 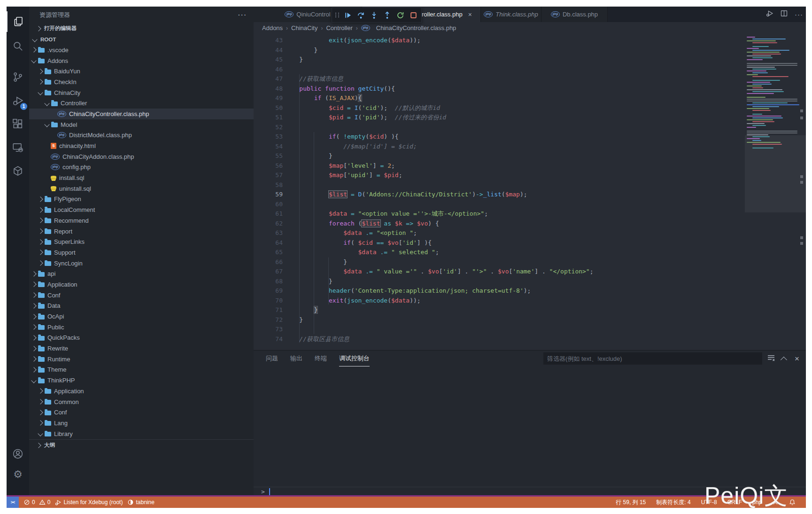 What do you see at coordinates (272, 28) in the screenshot?
I see `breadcrumb-item: Addons` at bounding box center [272, 28].